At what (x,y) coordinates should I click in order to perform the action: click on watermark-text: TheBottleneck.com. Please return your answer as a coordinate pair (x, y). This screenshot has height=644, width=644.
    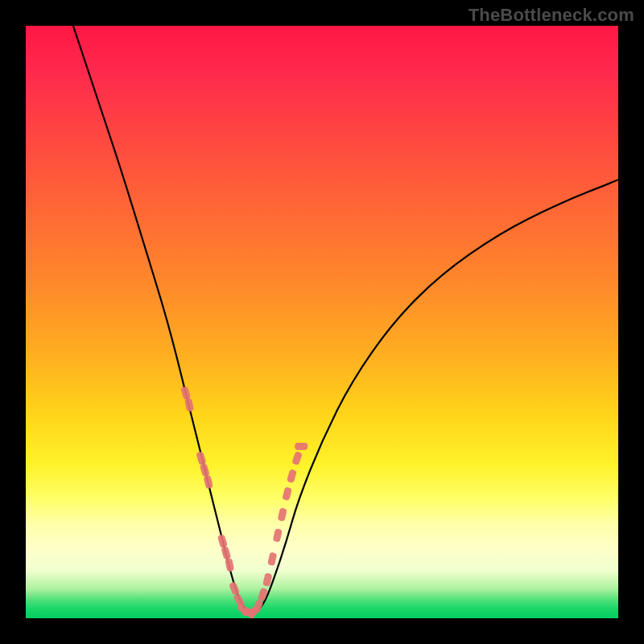
    Looking at the image, I should click on (551, 15).